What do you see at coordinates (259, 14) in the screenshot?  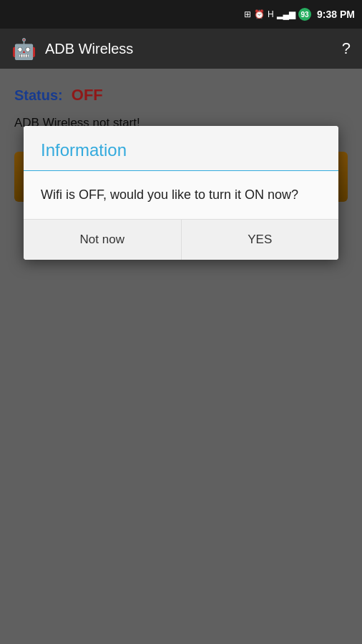 I see `clock-icon: ⏰` at bounding box center [259, 14].